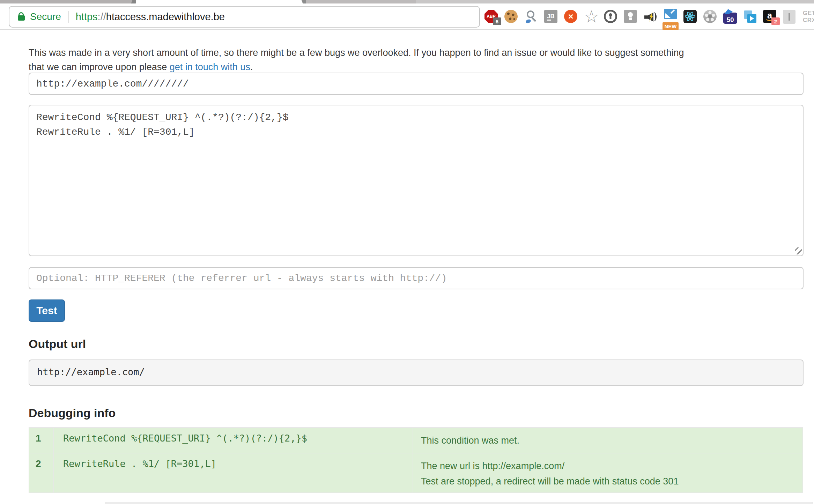  Describe the element at coordinates (690, 17) in the screenshot. I see `react-devtools-icon` at that location.